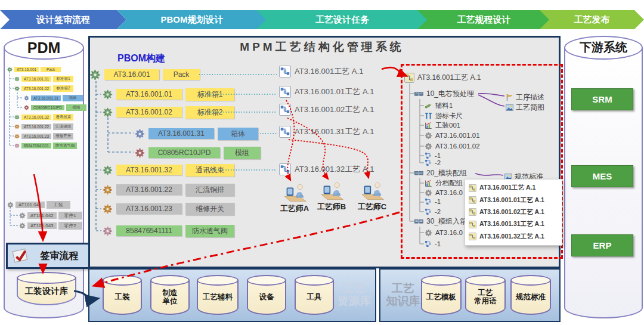 Image resolution: width=644 pixels, height=325 pixels. Describe the element at coordinates (444, 116) in the screenshot. I see `routing-node: 游标卡尺` at that location.